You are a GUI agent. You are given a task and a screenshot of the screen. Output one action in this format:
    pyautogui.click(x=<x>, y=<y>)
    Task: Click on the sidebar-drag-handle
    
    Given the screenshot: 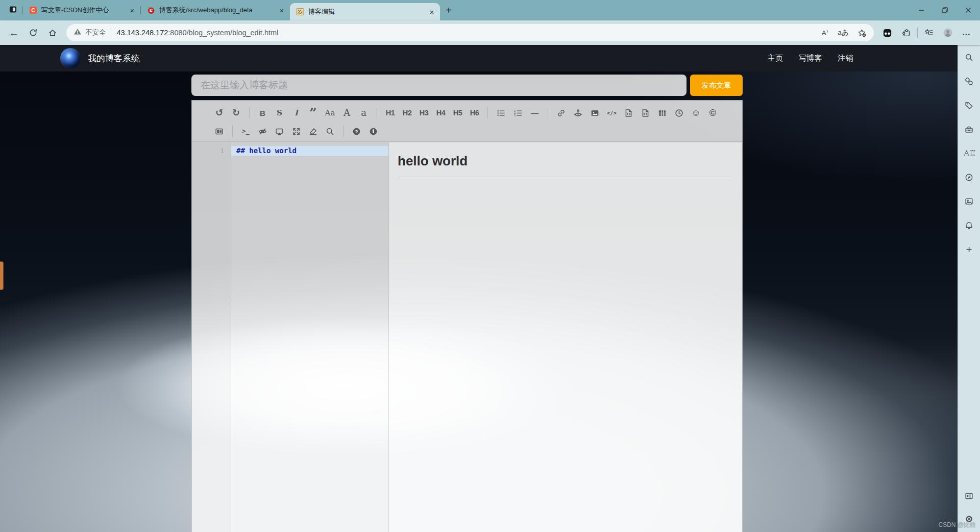 What is the action you would take?
    pyautogui.click(x=2, y=276)
    